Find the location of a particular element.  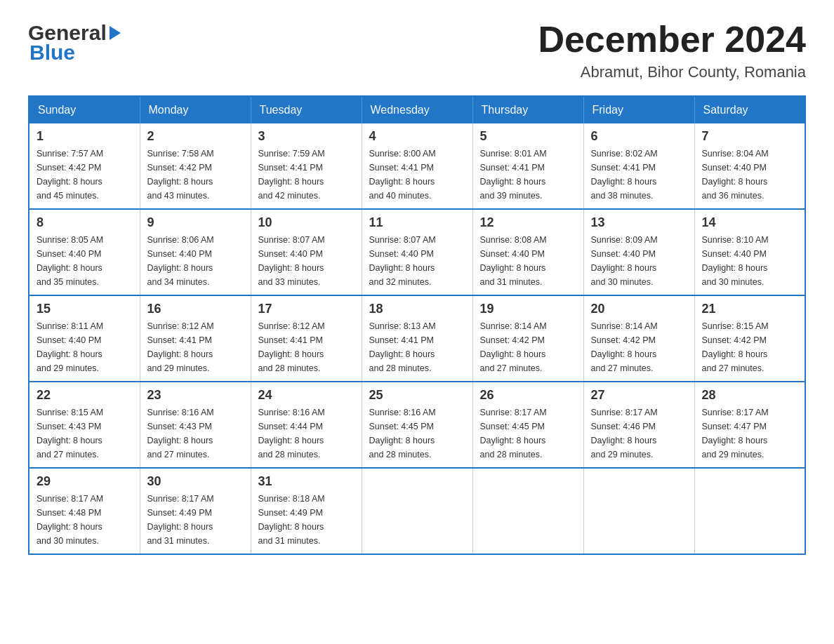

col-wednesday: Wednesday is located at coordinates (417, 109).